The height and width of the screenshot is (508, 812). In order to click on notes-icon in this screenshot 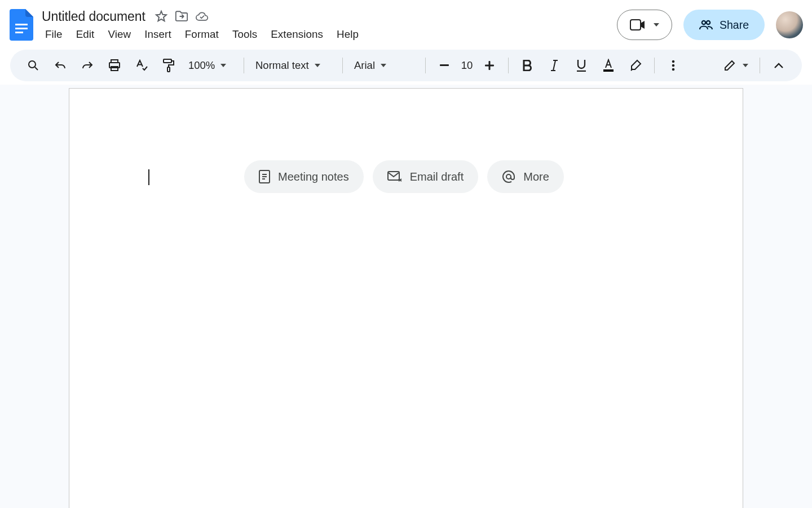, I will do `click(264, 177)`.